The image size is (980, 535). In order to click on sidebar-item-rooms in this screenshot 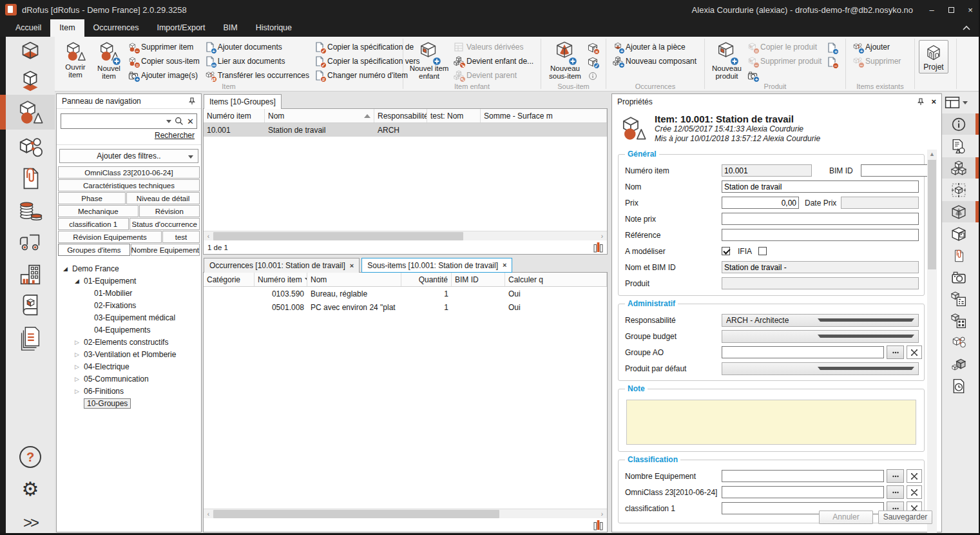, I will do `click(30, 54)`.